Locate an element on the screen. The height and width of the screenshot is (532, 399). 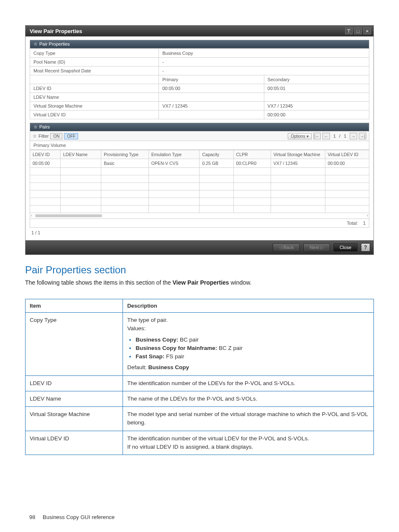
doc-col-description: Description is located at coordinates (248, 306).